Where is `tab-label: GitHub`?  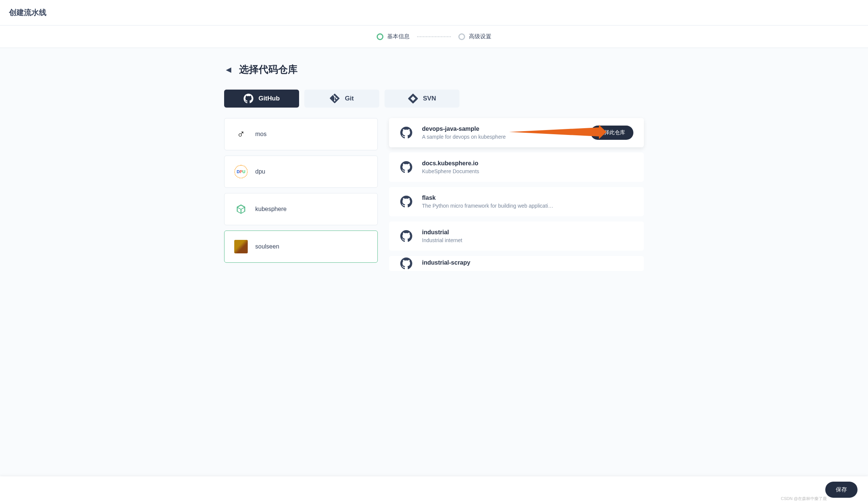 tab-label: GitHub is located at coordinates (269, 99).